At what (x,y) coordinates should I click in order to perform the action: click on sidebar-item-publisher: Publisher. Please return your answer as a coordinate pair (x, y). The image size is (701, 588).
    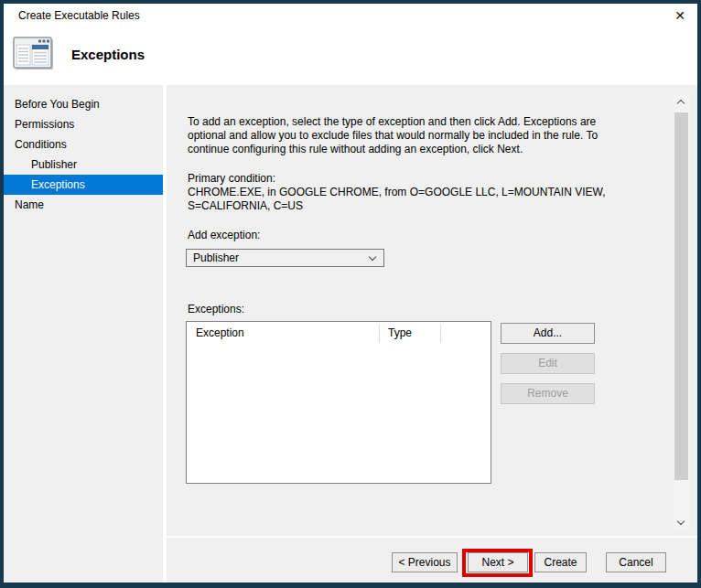
    Looking at the image, I should click on (83, 165).